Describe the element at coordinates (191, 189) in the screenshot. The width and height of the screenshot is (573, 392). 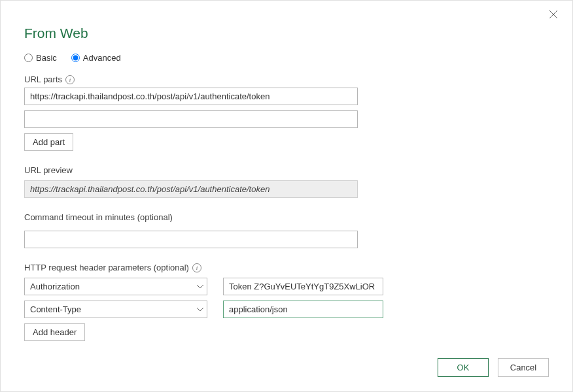
I see `url-preview-box: https://trackapi.thailandpost.co.th/post…` at that location.